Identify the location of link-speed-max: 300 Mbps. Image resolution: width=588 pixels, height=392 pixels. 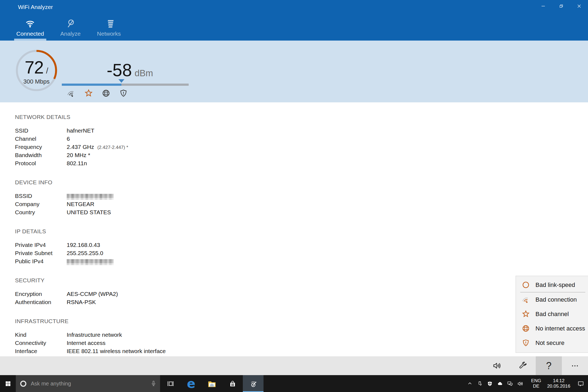
(36, 82).